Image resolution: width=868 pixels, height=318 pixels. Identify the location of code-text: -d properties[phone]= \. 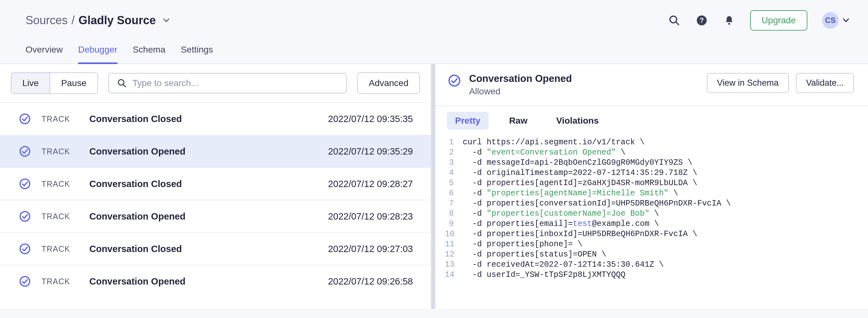
(522, 244).